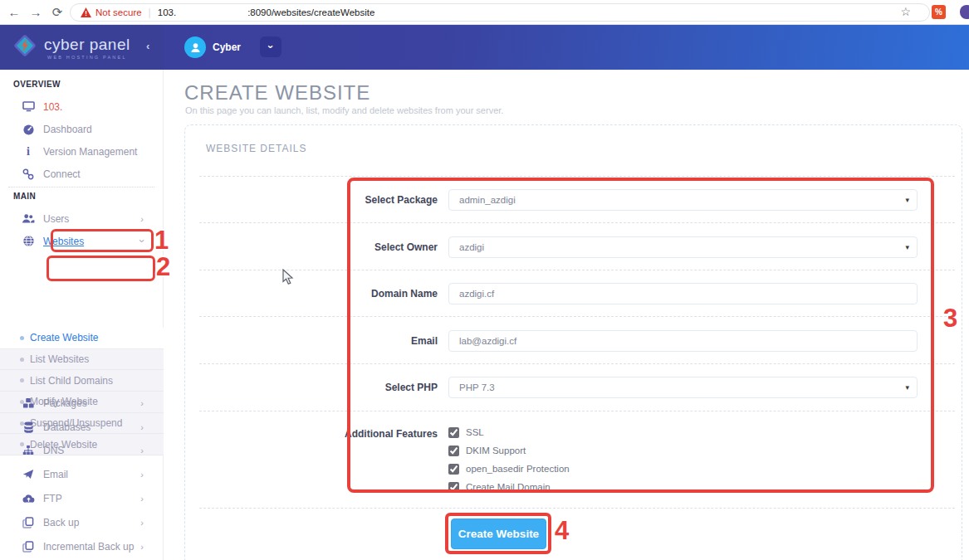 The width and height of the screenshot is (969, 560). I want to click on sidebar-item-label: Databases, so click(66, 427).